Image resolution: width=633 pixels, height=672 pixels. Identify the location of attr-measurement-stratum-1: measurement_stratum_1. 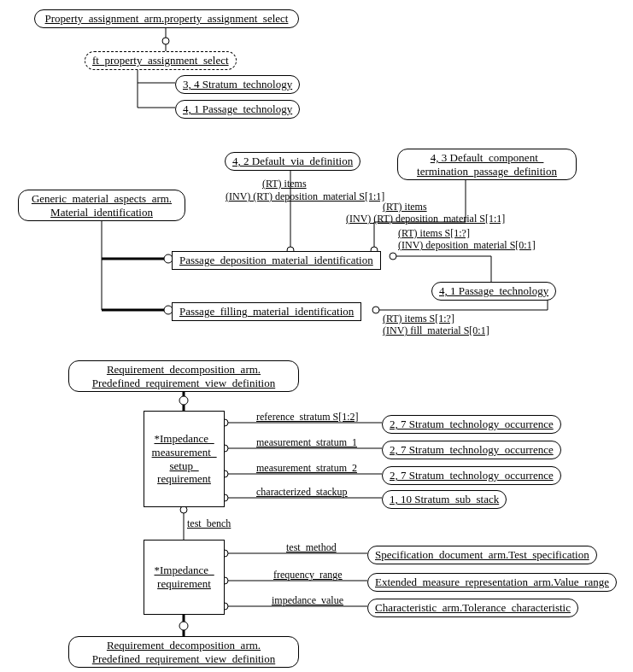
(307, 442).